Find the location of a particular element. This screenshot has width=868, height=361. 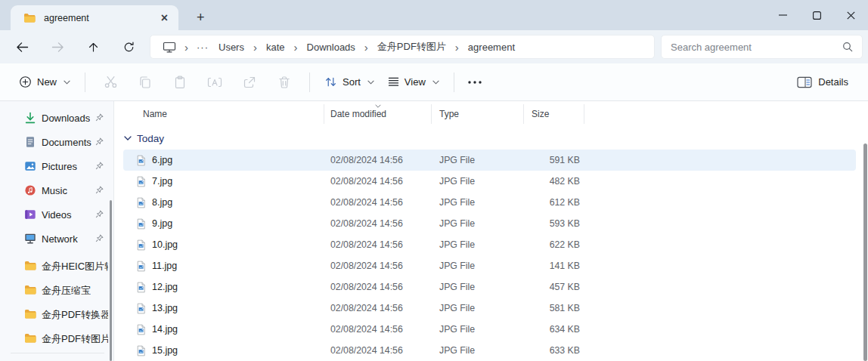

breadcrumb-item: 金舟PDF转图片 is located at coordinates (411, 47).